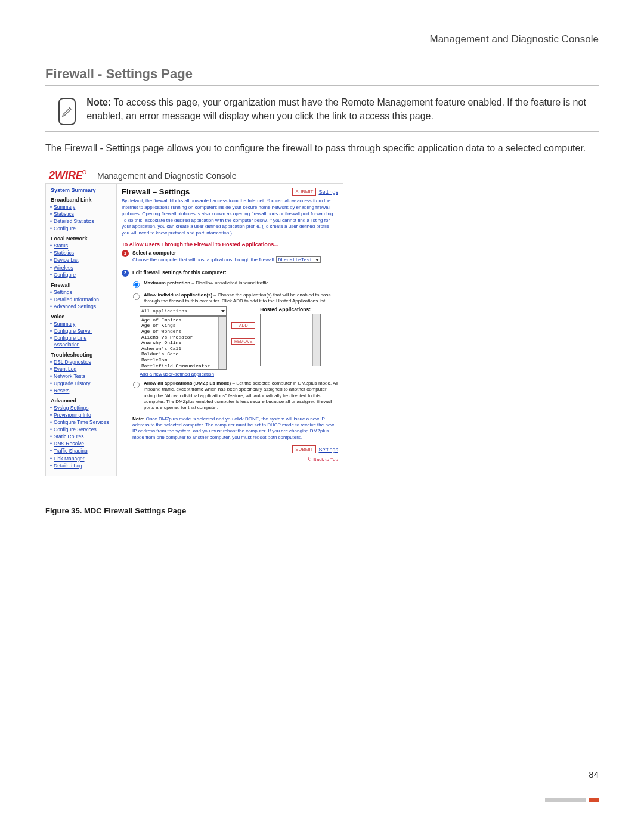 The image size is (644, 833). I want to click on radio-allow-input, so click(136, 297).